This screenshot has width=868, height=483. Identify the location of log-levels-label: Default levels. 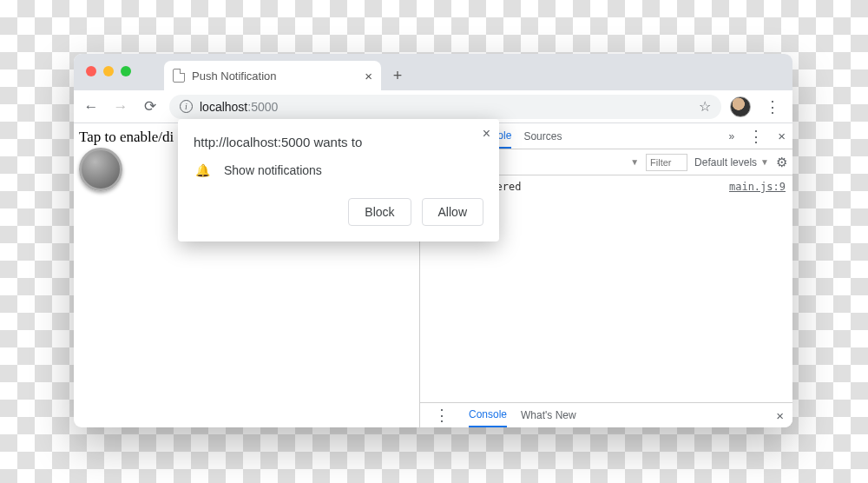
(726, 162).